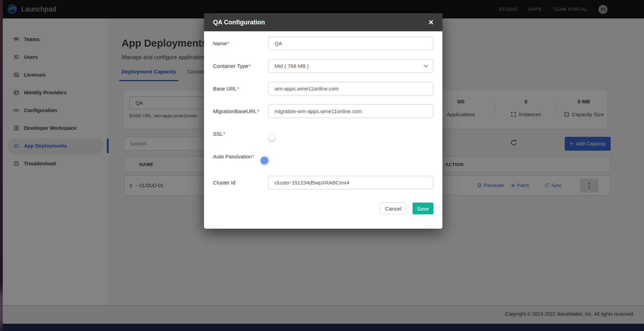 The width and height of the screenshot is (644, 331). Describe the element at coordinates (323, 66) in the screenshot. I see `field-row-container-type: Container Type* Mid ( 768 MB )` at that location.